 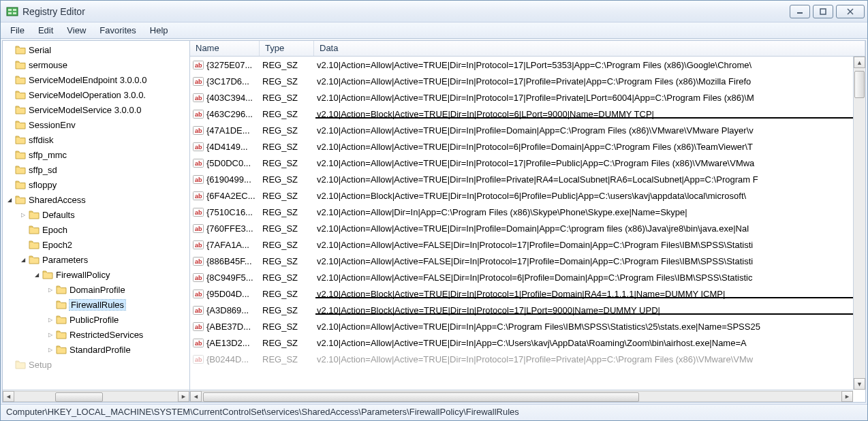 I want to click on column-header-name: Name, so click(x=225, y=48).